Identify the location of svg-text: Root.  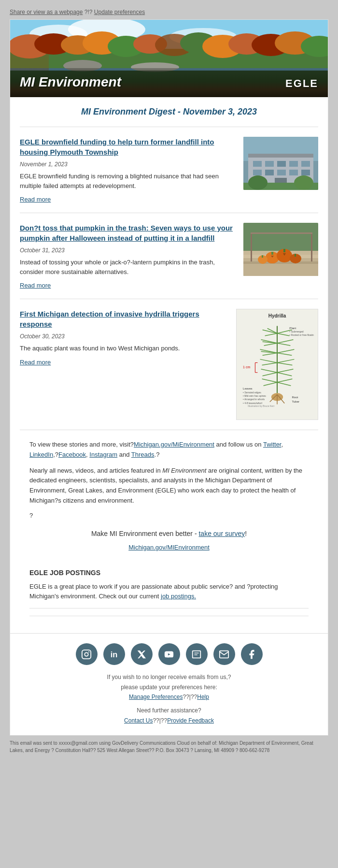
(295, 397).